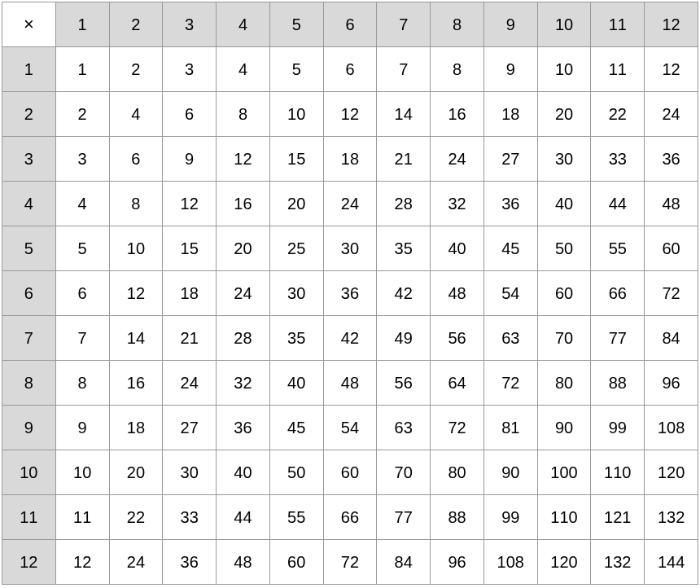 The height and width of the screenshot is (588, 700). Describe the element at coordinates (350, 518) in the screenshot. I see `table-cell: 66` at that location.